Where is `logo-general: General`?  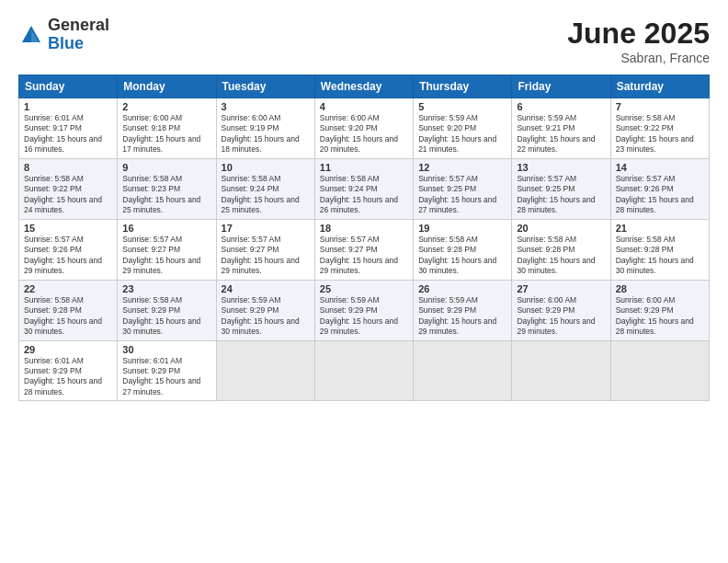
logo-general: General is located at coordinates (79, 26).